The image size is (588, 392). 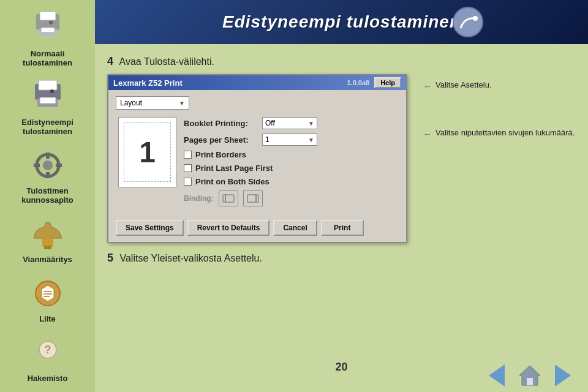 I want to click on annotation-asettelu: ← Valitse Asettelu., so click(x=499, y=86).